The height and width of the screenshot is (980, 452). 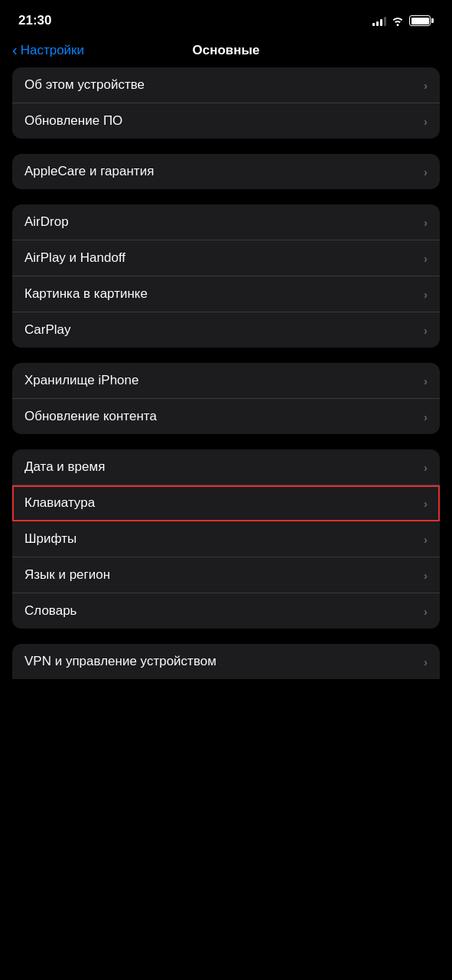 I want to click on settings-item-about: Об этом устройстве ›, so click(x=226, y=86).